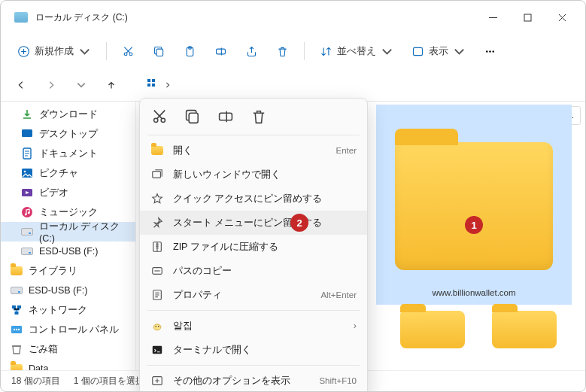 Image resolution: width=586 pixels, height=392 pixels. I want to click on context-menu-item: ZIP ファイルに圧縮する, so click(254, 247).